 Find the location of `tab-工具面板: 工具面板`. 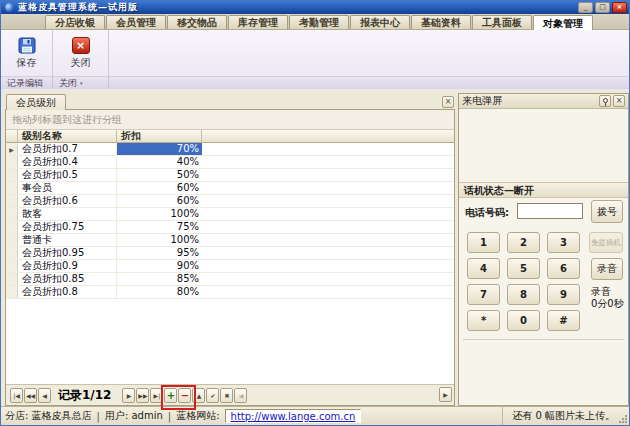

tab-工具面板: 工具面板 is located at coordinates (502, 22).